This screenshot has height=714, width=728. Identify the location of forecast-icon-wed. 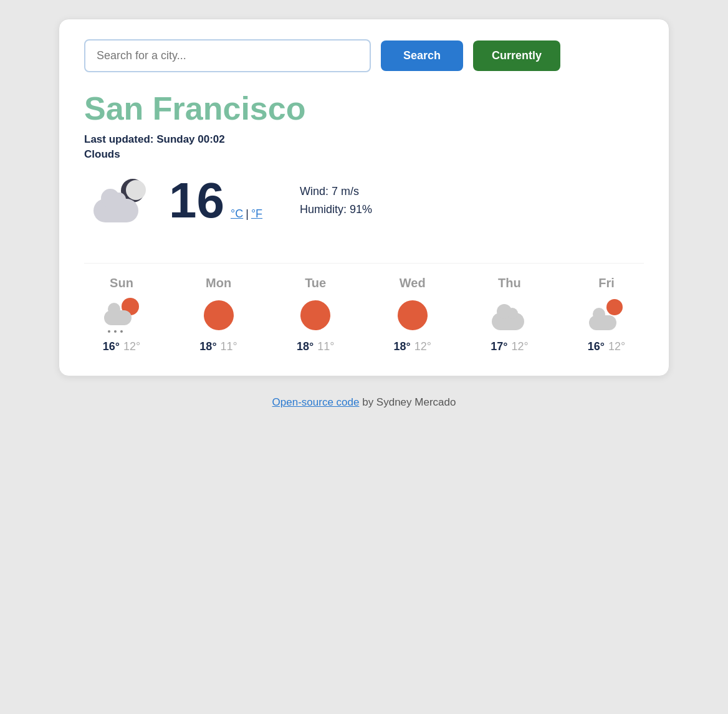
(413, 315).